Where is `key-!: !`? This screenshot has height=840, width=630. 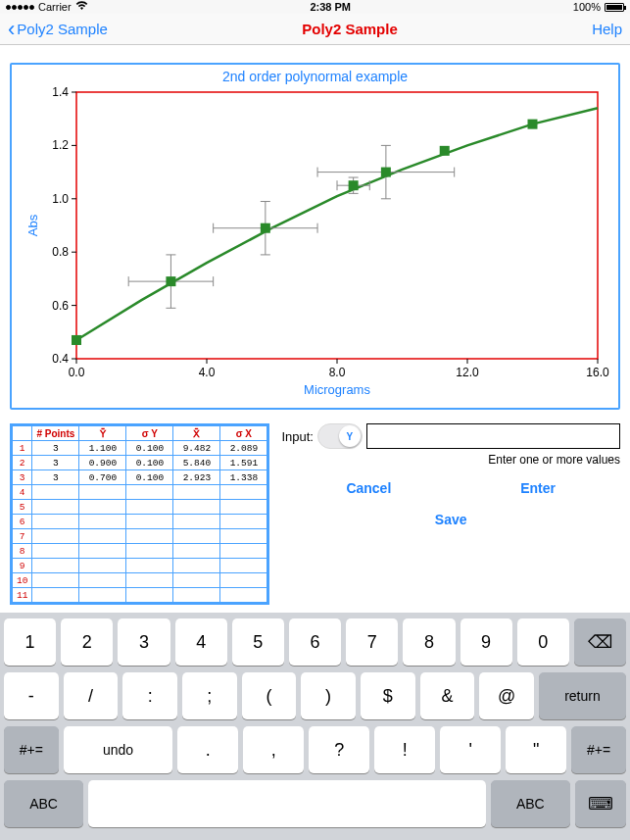
key-!: ! is located at coordinates (405, 750).